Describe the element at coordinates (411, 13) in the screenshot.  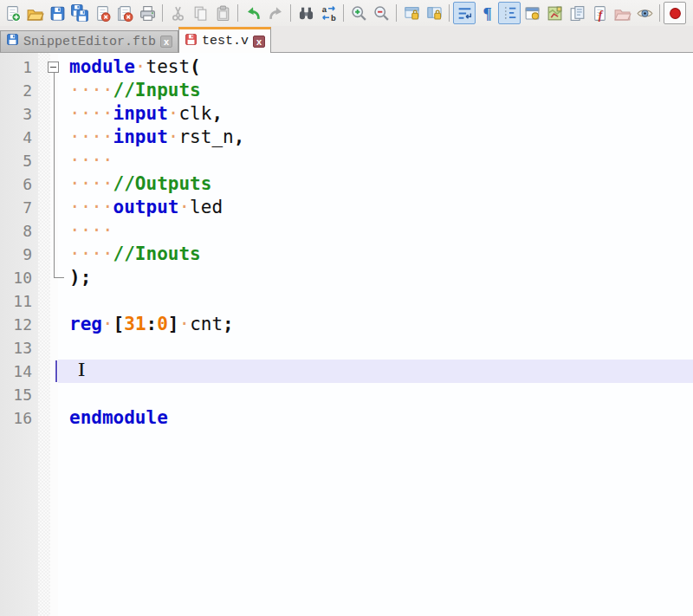
I see `sync-vertical-scroll-button` at that location.